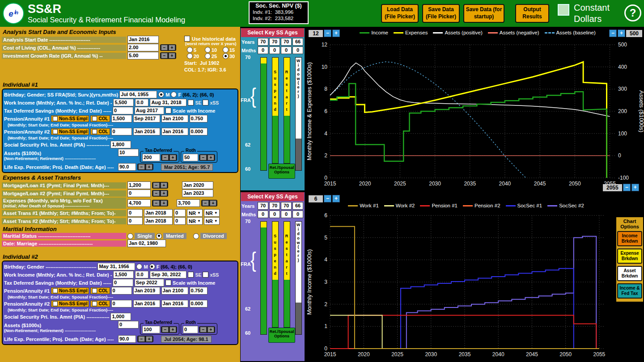 This screenshot has height=362, width=644. Describe the element at coordinates (100, 119) in the screenshot. I see `ind1-pension1-col-chip: COL` at that location.